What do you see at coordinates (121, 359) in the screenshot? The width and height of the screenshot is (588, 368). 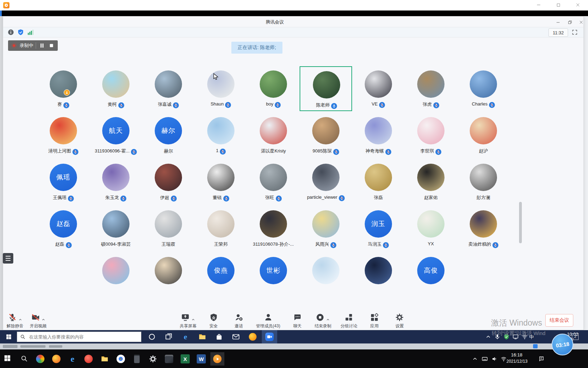 I see `host-taskbar-app-chrome` at bounding box center [121, 359].